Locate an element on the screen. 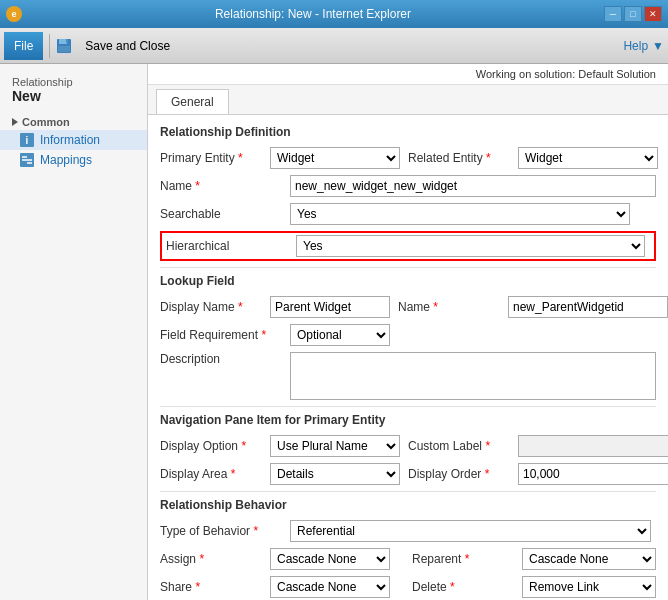 The width and height of the screenshot is (668, 600). description-label: Description is located at coordinates (225, 359).